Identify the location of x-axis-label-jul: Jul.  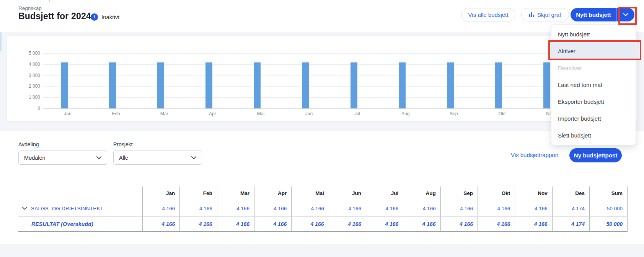
(357, 114).